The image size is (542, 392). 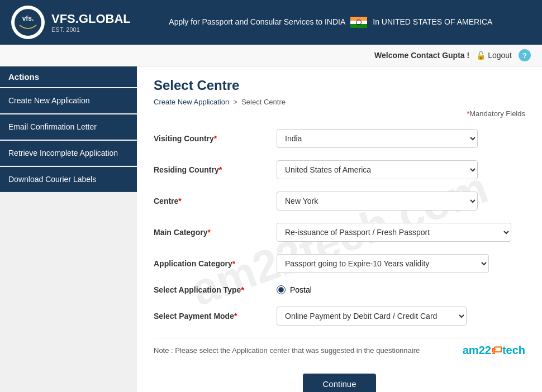 I want to click on page-title: Select Centre, so click(x=340, y=85).